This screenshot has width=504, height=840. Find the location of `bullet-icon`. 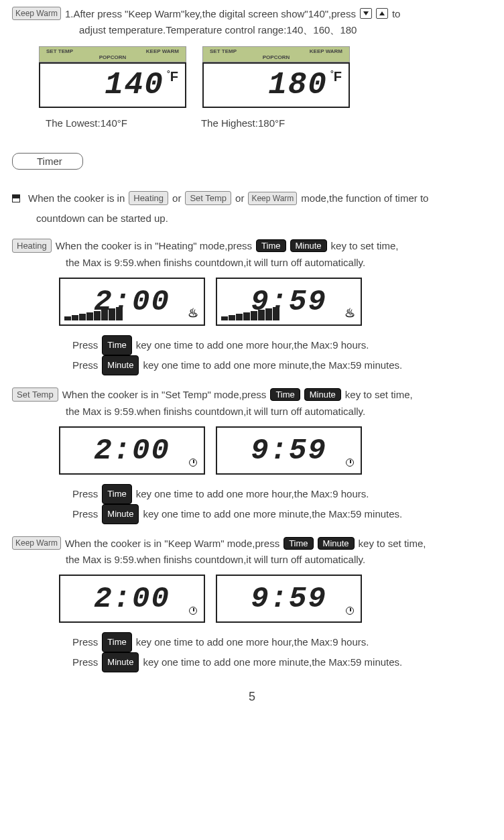

bullet-icon is located at coordinates (16, 198).